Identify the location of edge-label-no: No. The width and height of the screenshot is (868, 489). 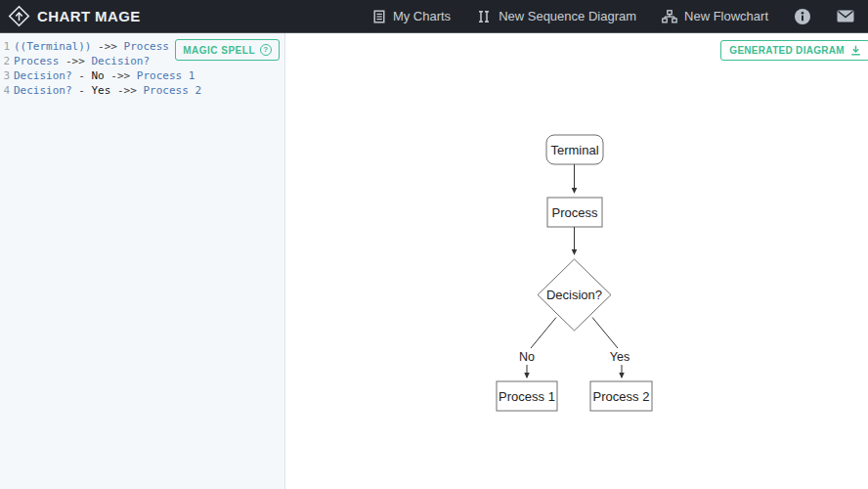
(527, 357).